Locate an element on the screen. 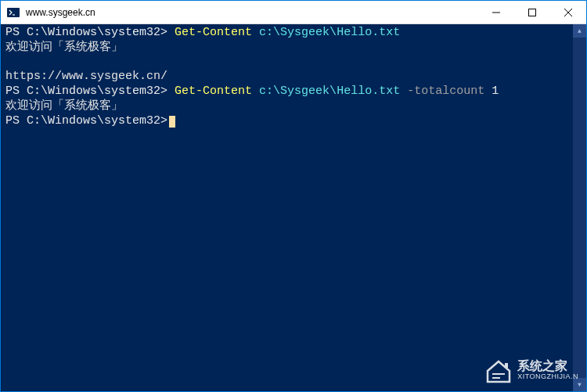 This screenshot has height=392, width=587. house-icon is located at coordinates (499, 371).